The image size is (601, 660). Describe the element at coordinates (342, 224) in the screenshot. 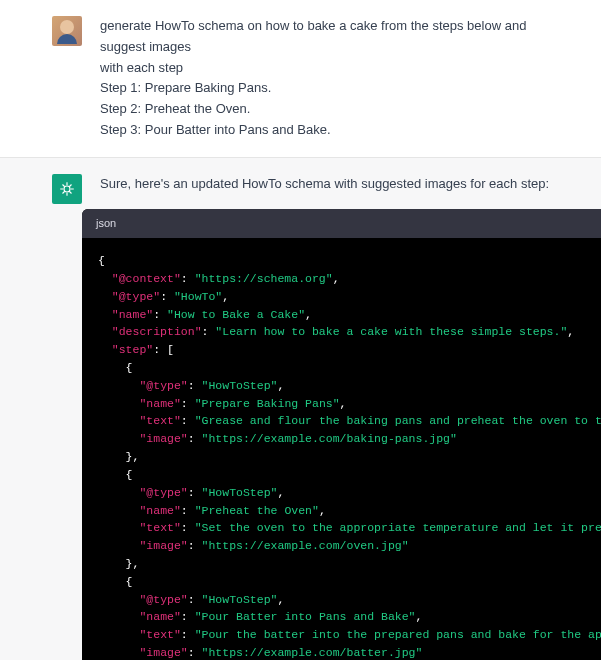

I see `code-header: json Copy code` at that location.